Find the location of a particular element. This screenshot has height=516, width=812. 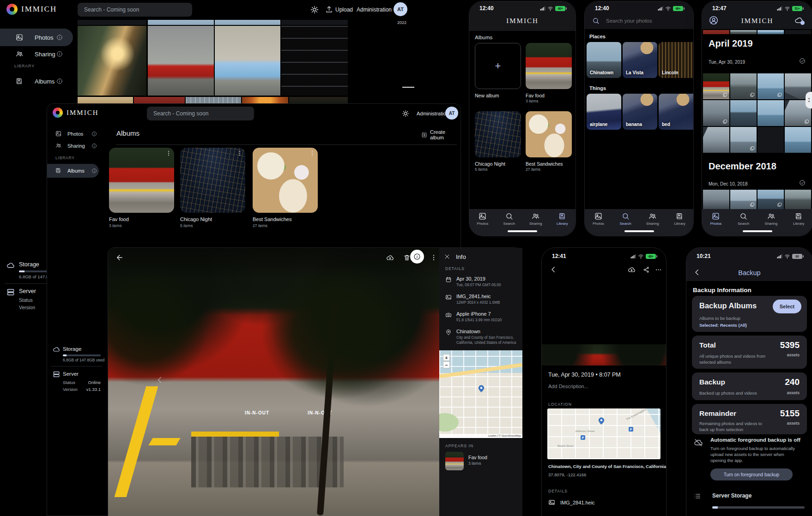

timeline-scrubber-handle: ▲ ▼ is located at coordinates (809, 100).